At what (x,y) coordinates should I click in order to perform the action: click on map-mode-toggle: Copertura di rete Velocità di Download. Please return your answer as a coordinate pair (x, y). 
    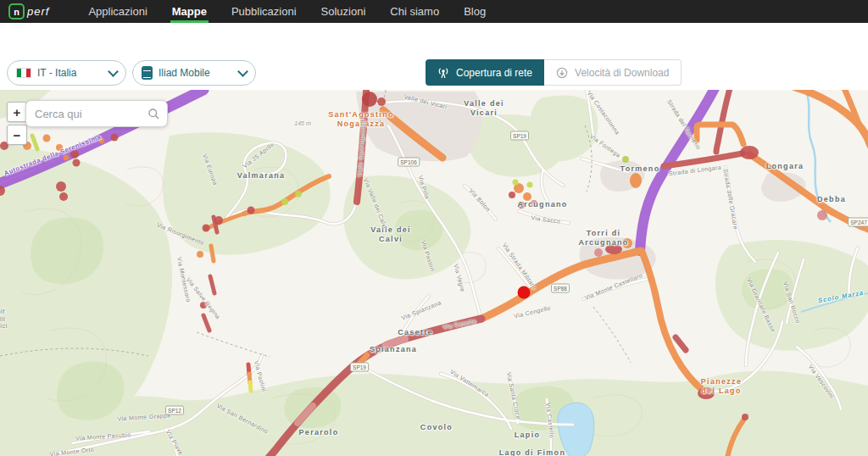
    Looking at the image, I should click on (554, 73).